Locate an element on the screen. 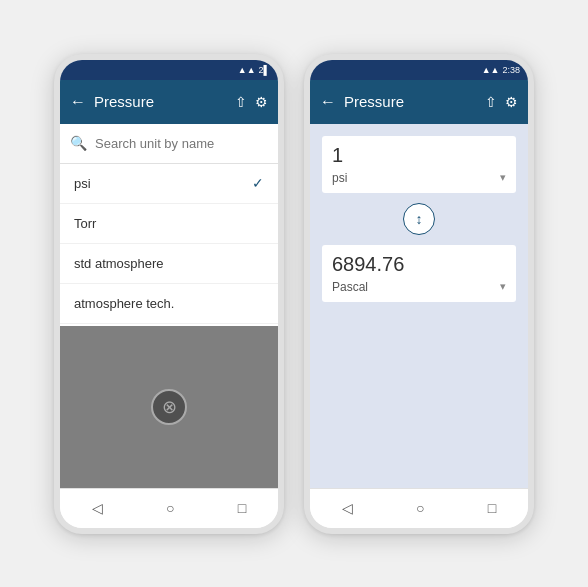 Image resolution: width=588 pixels, height=587 pixels. unit-list: psi ✓ Torr std atmosphere atmosphere tec… is located at coordinates (169, 245).